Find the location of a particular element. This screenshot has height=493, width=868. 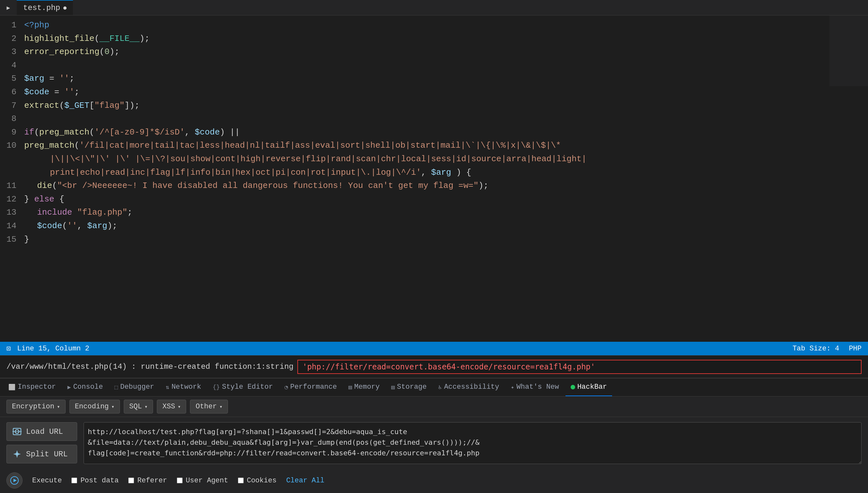

style-editor-icon: {} is located at coordinates (216, 387).